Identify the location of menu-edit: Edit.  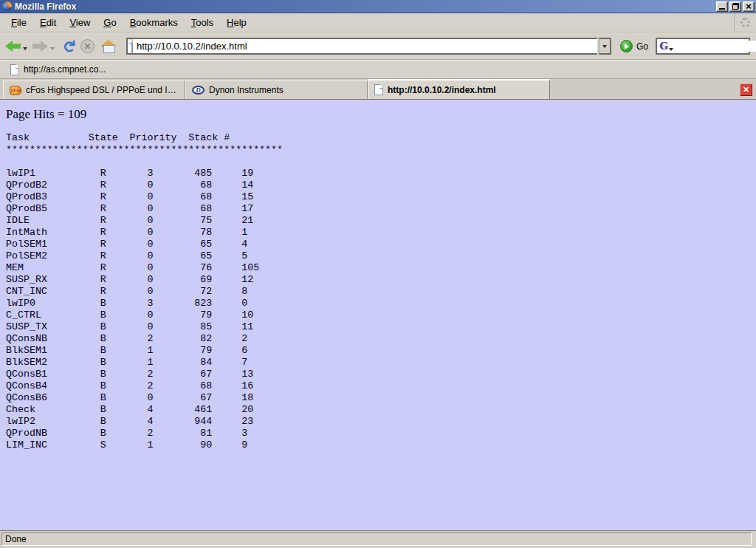
(48, 22).